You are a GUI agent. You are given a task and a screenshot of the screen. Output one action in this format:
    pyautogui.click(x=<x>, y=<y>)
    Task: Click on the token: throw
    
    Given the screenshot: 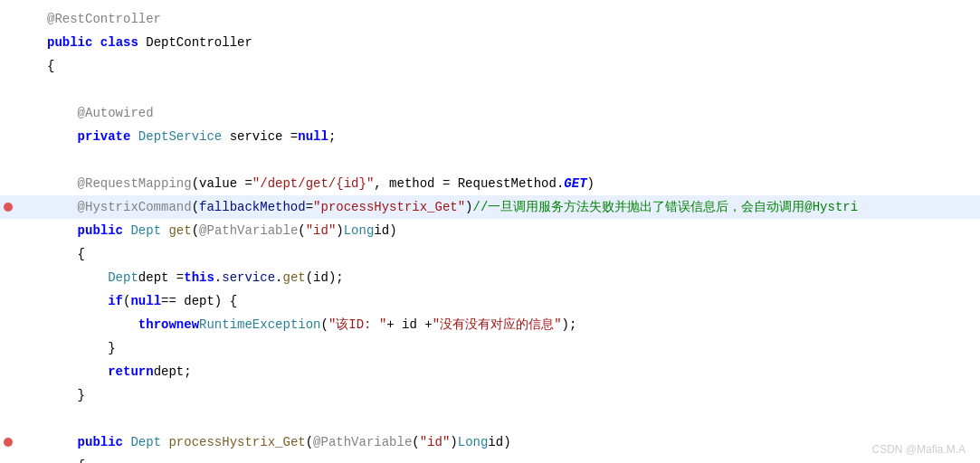 What is the action you would take?
    pyautogui.click(x=157, y=325)
    